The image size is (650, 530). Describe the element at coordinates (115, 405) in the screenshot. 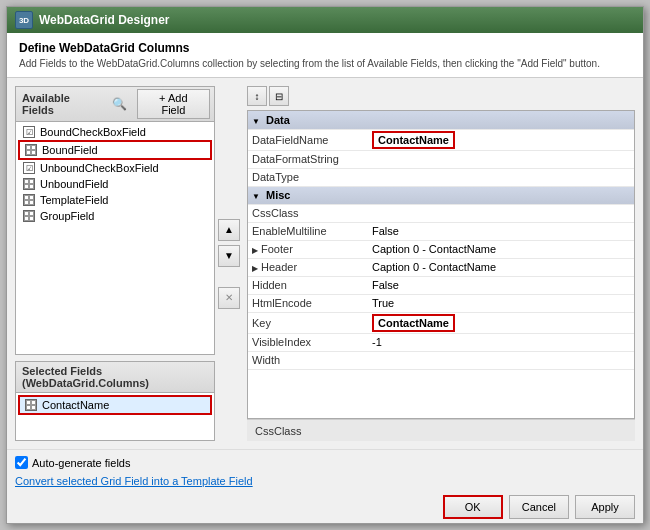

I see `selected-item-contactname: ContactName` at that location.